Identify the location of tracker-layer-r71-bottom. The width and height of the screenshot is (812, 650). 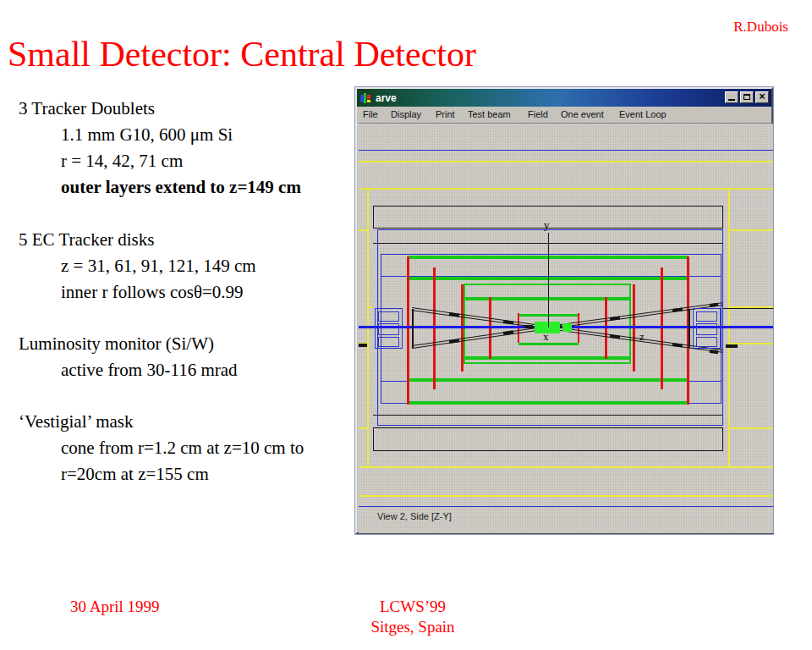
(548, 403).